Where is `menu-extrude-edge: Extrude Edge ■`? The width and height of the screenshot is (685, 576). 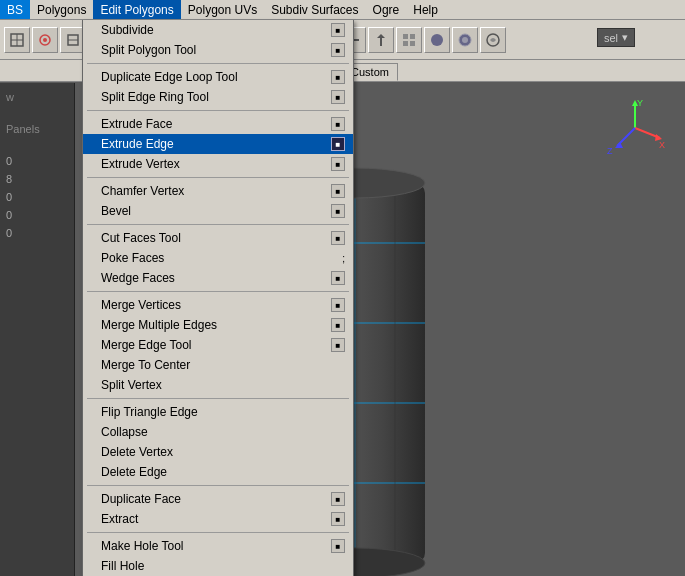
menu-extrude-edge: Extrude Edge ■ is located at coordinates (218, 144).